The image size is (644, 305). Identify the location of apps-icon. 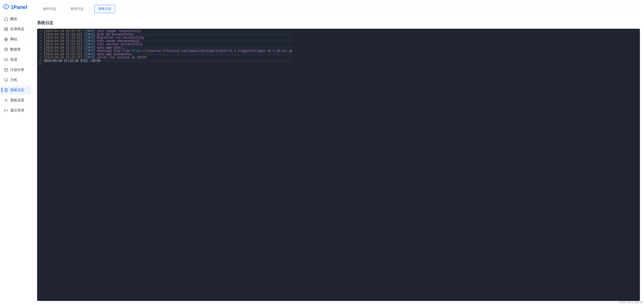
(6, 29).